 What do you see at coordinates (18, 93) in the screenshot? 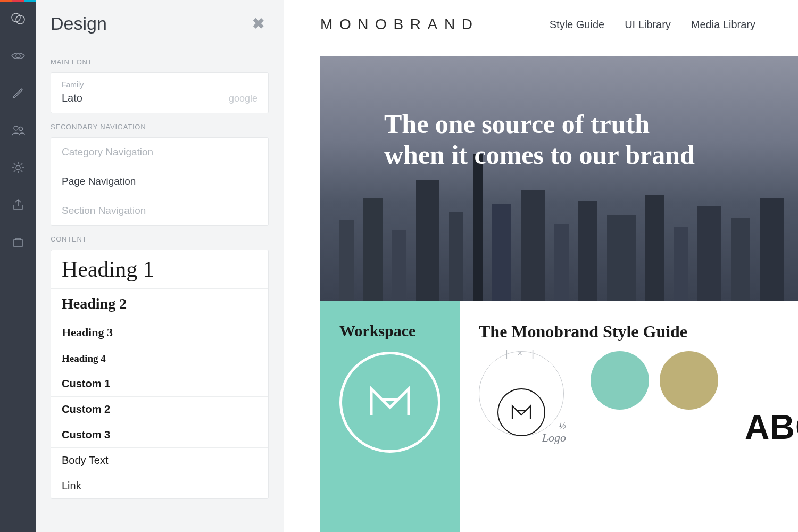
I see `pencil-icon` at bounding box center [18, 93].